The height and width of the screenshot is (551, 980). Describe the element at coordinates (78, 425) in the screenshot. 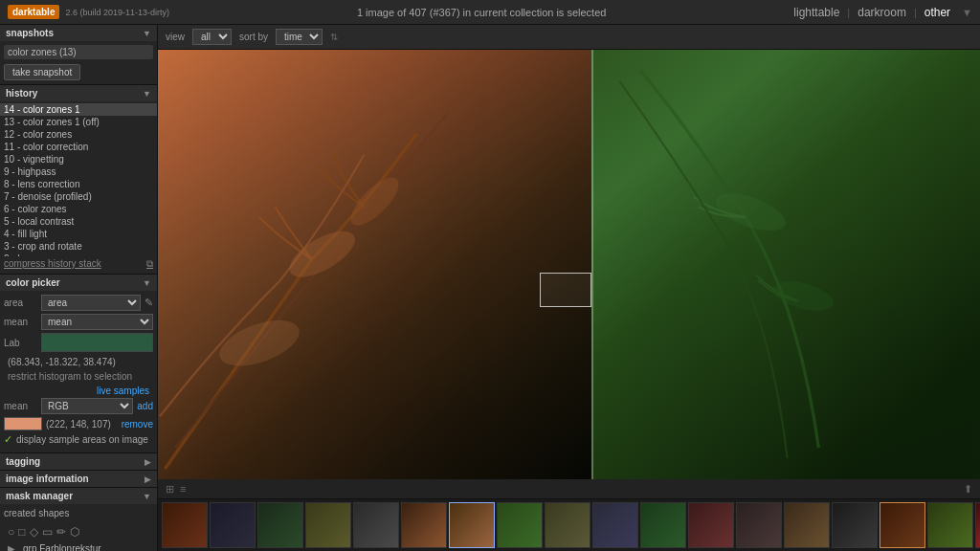

I see `cp-sample-values: (222, 148, 107)` at that location.